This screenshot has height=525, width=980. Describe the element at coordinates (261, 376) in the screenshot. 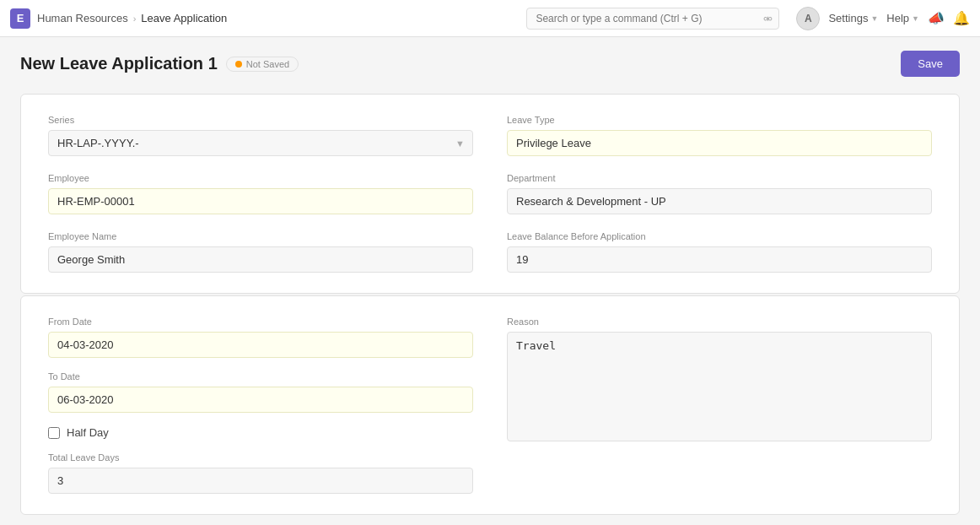

I see `to-date-label: To Date` at that location.